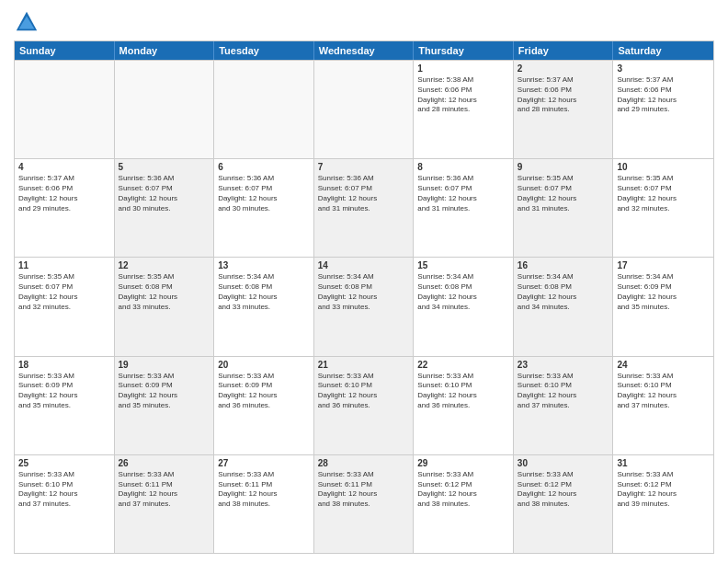 This screenshot has width=728, height=563. I want to click on day-number: 8, so click(463, 167).